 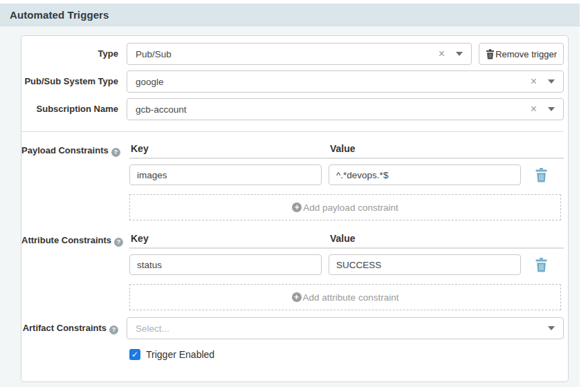 I want to click on artifact-constraints-row: Artifact Constraints? Select..., so click(x=293, y=328).